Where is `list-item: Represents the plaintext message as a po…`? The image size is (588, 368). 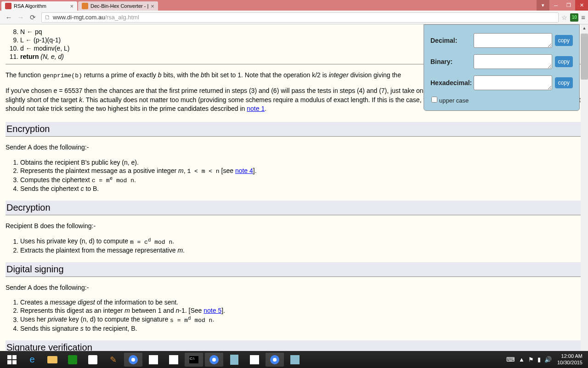 list-item: Represents the plaintext message as a po… is located at coordinates (301, 171).